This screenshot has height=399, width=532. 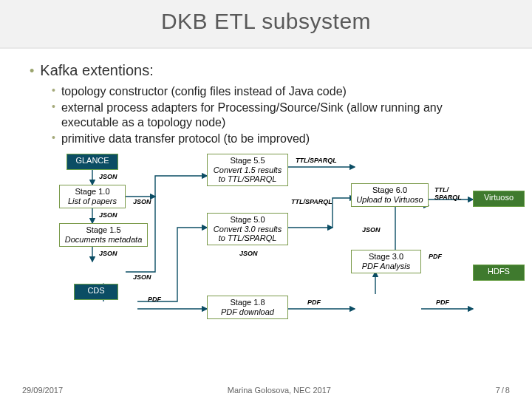 I want to click on box-stage-1-0: Stage 1.0List of papers, so click(x=92, y=197).